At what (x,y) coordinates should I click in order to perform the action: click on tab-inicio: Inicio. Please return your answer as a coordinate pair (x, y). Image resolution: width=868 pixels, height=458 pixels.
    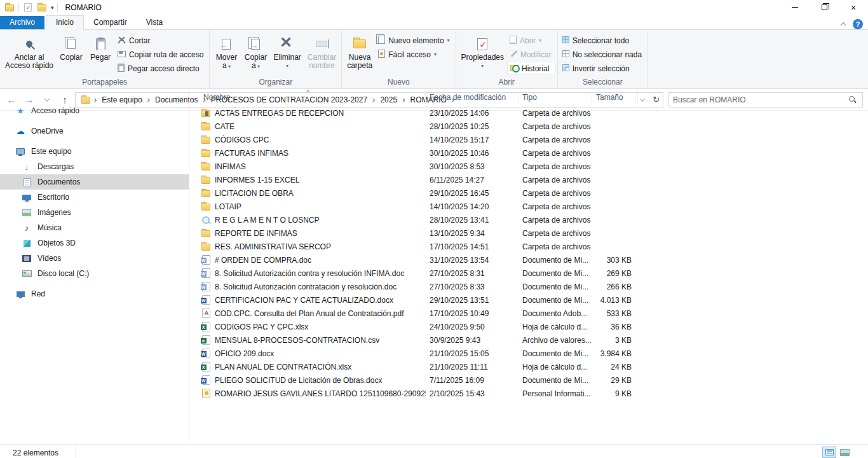
    Looking at the image, I should click on (65, 23).